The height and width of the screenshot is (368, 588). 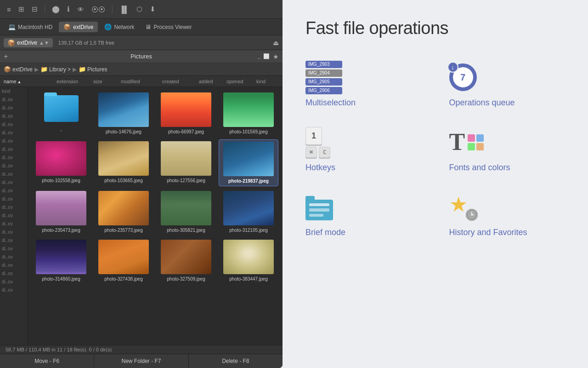 What do you see at coordinates (179, 81) in the screenshot?
I see `col-created: created` at bounding box center [179, 81].